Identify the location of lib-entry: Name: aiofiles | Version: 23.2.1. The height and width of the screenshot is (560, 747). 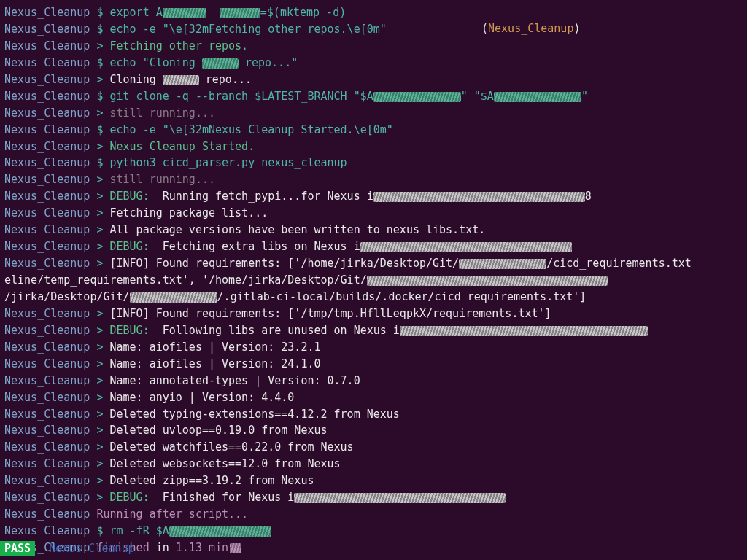
(216, 347).